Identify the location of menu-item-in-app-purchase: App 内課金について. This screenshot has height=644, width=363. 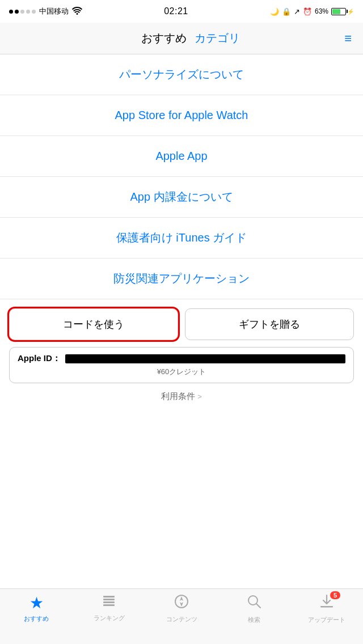
(182, 197).